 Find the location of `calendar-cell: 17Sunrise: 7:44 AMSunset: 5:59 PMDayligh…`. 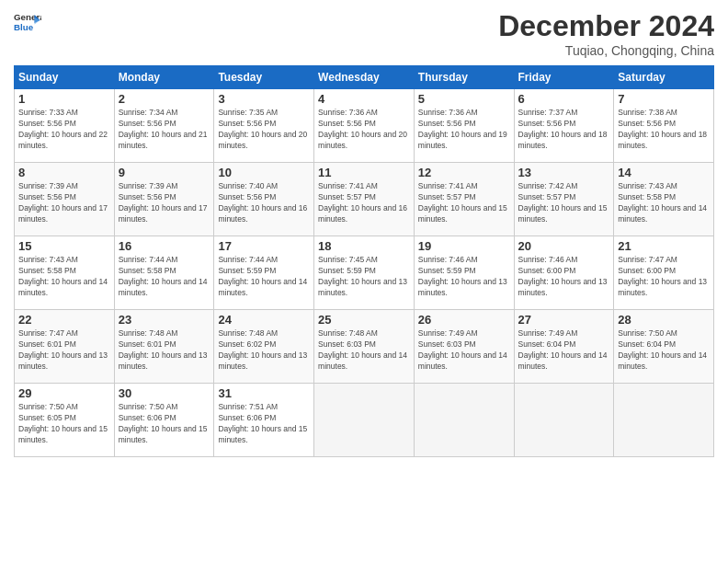

calendar-cell: 17Sunrise: 7:44 AMSunset: 5:59 PMDayligh… is located at coordinates (265, 273).